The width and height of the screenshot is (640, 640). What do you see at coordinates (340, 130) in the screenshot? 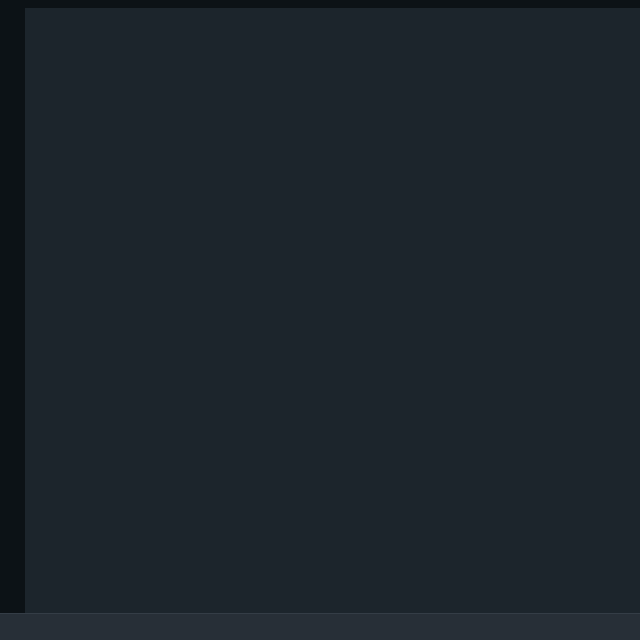
I see `section-subtitle` at bounding box center [340, 130].